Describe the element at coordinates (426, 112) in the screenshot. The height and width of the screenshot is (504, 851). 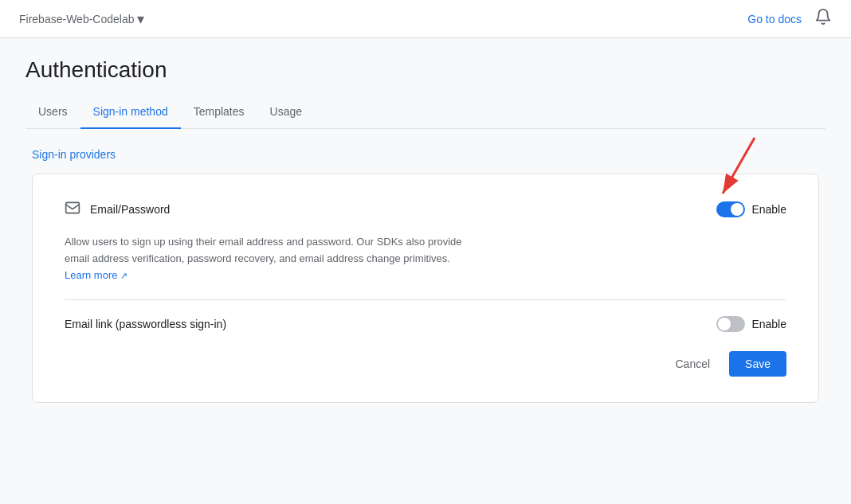
I see `tabs: Users Sign-in method Templates Usage` at that location.